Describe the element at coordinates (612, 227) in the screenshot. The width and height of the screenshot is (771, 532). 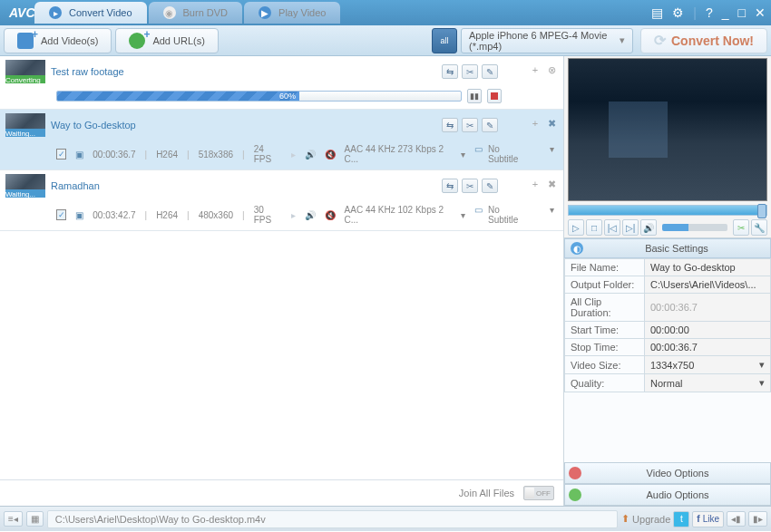
I see `prev-button: |◁` at that location.